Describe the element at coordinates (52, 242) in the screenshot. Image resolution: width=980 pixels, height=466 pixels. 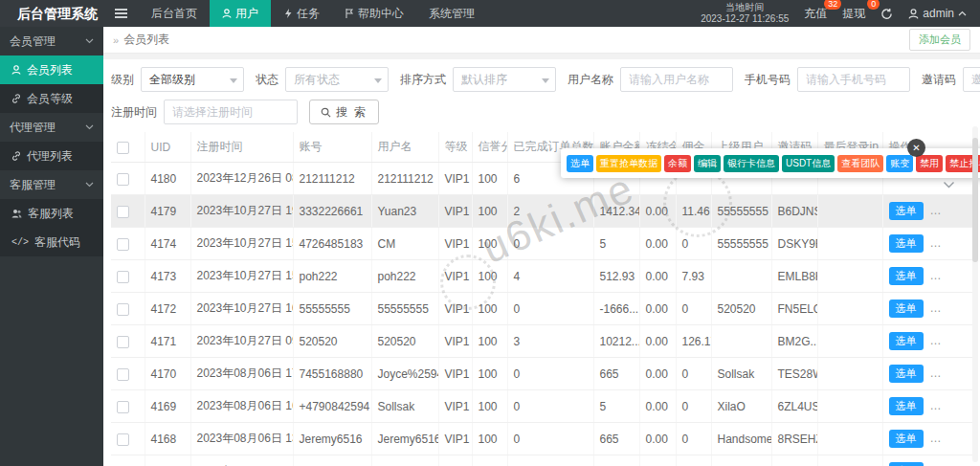
I see `sidebar-item-support-code: </> 客服代码` at that location.